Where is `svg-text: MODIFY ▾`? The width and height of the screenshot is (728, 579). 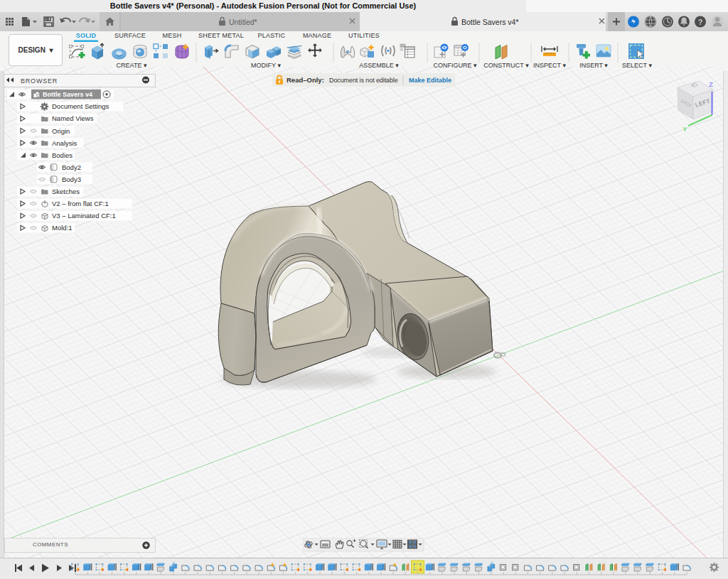 svg-text: MODIFY ▾ is located at coordinates (266, 65).